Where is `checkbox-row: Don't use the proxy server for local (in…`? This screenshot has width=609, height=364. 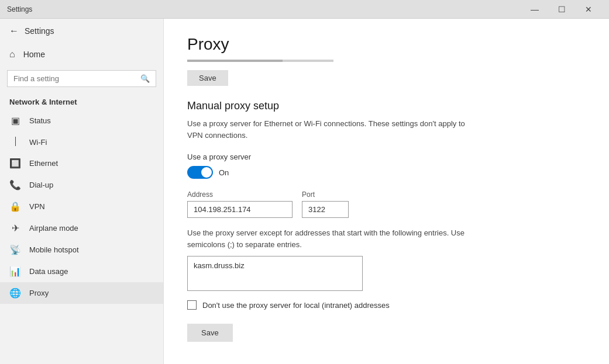
checkbox-row: Don't use the proxy server for local (in… is located at coordinates (386, 305).